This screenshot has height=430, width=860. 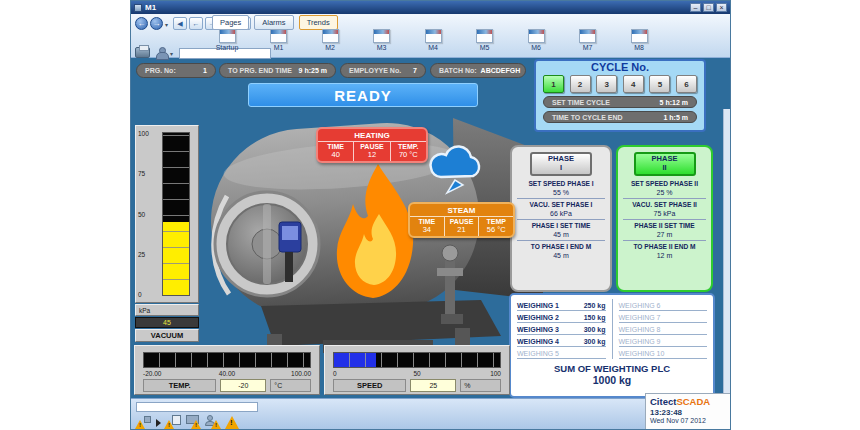 I want to click on speed-bar, so click(x=417, y=360).